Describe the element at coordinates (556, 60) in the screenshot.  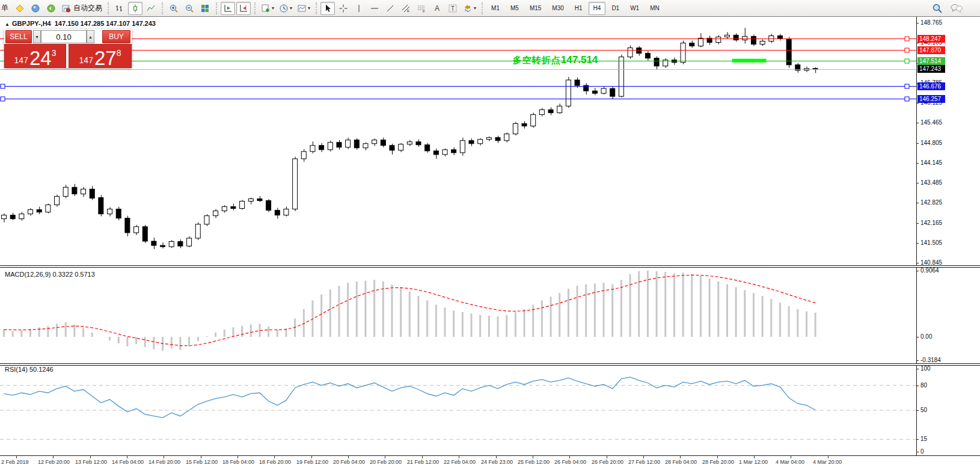
I see `chart-annotation: 多空转折点147.514` at that location.